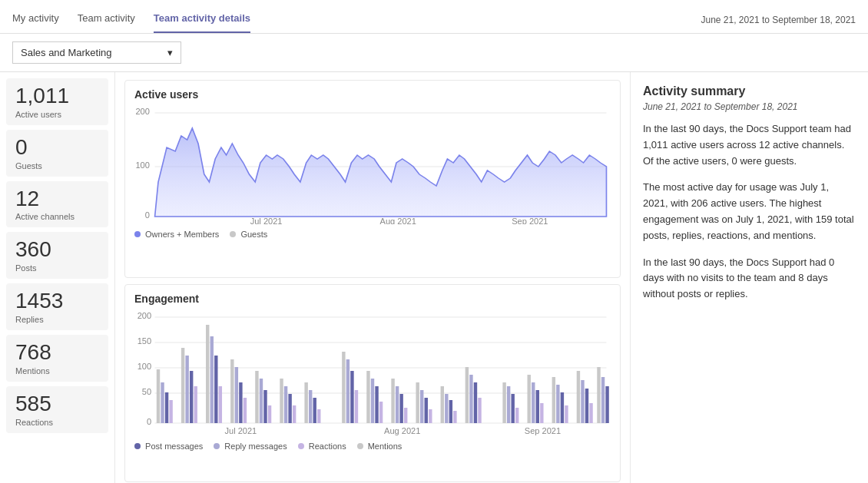  I want to click on header-date-range: June 21, 2021 to September 18, 2021, so click(779, 20).